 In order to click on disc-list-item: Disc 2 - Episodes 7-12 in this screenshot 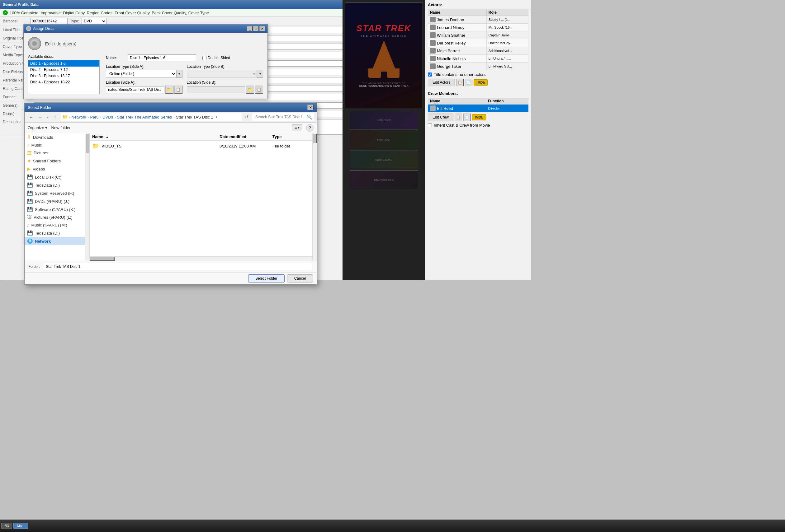, I will do `click(64, 70)`.